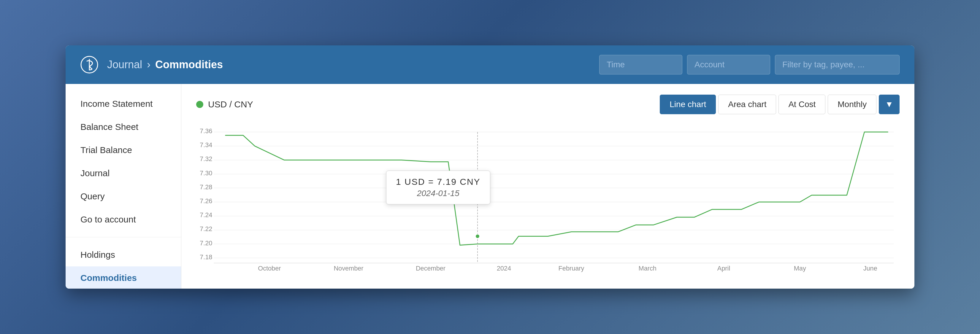 This screenshot has width=980, height=334. What do you see at coordinates (123, 237) in the screenshot?
I see `sidebar-divider` at bounding box center [123, 237].